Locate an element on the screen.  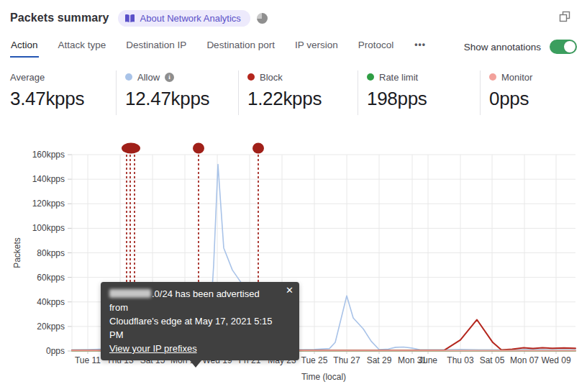
more-tabs-button: ••• is located at coordinates (420, 47).